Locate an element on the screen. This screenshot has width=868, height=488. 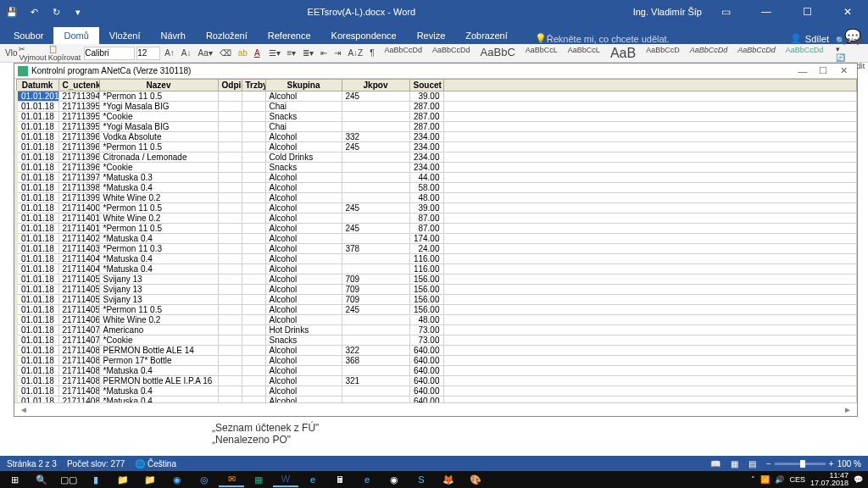
cell-soucet: 24.00 is located at coordinates (426, 249).